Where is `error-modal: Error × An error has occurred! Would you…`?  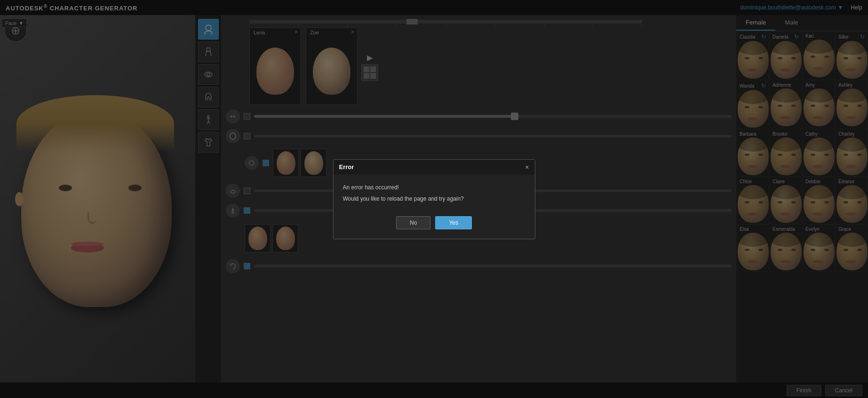 error-modal: Error × An error has occurred! Would you… is located at coordinates (434, 199).